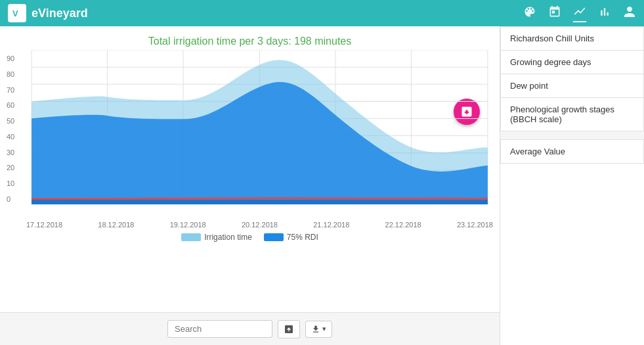  Describe the element at coordinates (322, 13) in the screenshot. I see `app-header: V eVineyard` at that location.